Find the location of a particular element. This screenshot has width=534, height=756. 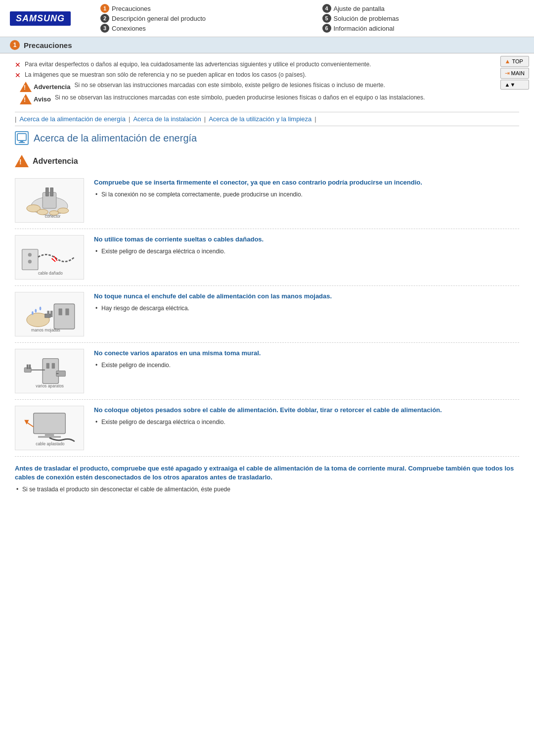

socket-content: No conecte varios aparatos en una misma … is located at coordinates (307, 359).